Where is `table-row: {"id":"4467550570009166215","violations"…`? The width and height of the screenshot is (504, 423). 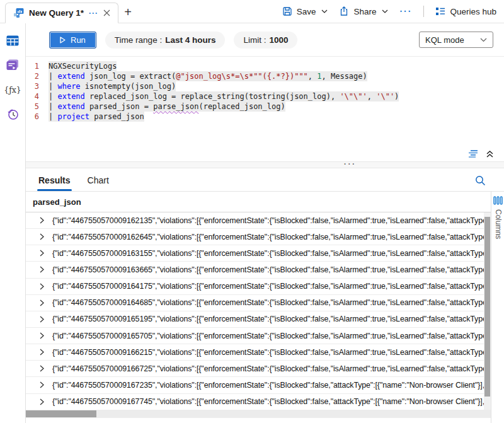
table-row: {"id":"4467550570009166215","violations"… is located at coordinates (255, 352).